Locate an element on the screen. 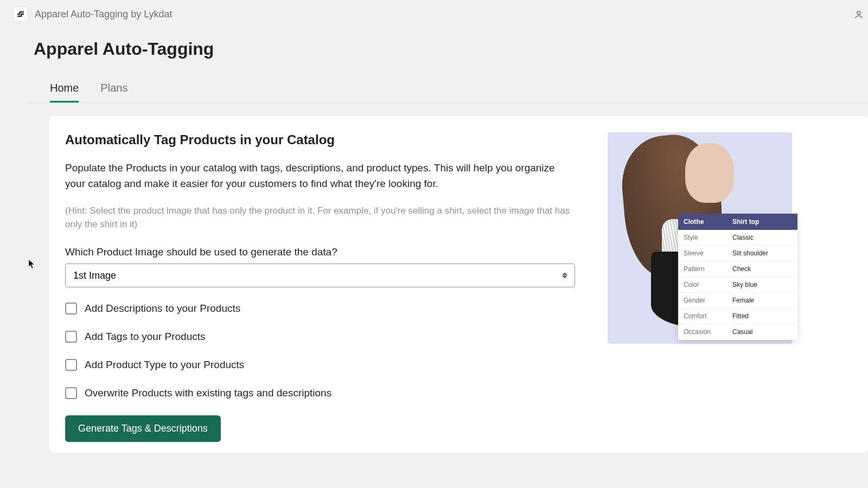 Image resolution: width=868 pixels, height=488 pixels. tabs: Home Plans is located at coordinates (448, 89).